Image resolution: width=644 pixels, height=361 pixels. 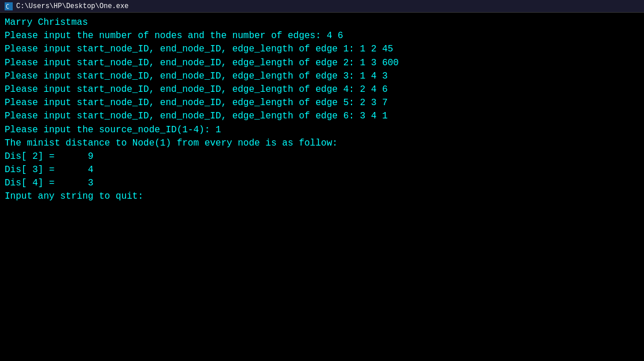 I want to click on title-bar-text: C:\Users\HP\Desktop\One.exe, so click(x=72, y=6).